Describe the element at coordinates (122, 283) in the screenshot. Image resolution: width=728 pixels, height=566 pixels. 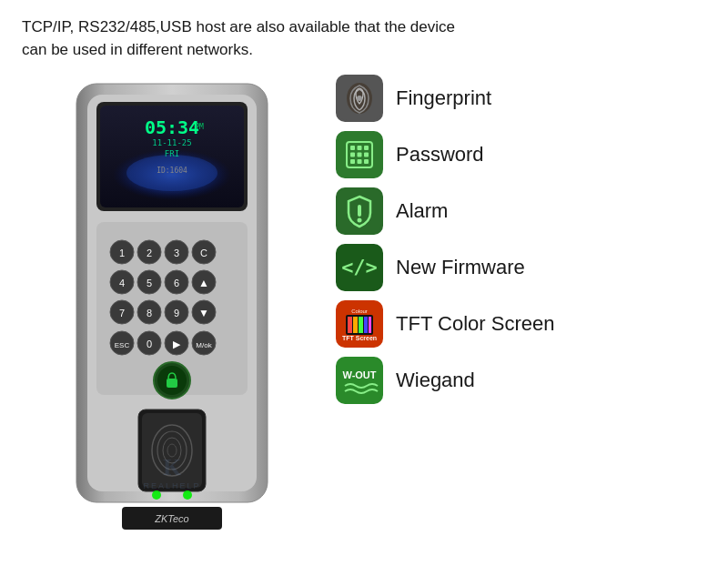
I see `svg-text: 4` at that location.